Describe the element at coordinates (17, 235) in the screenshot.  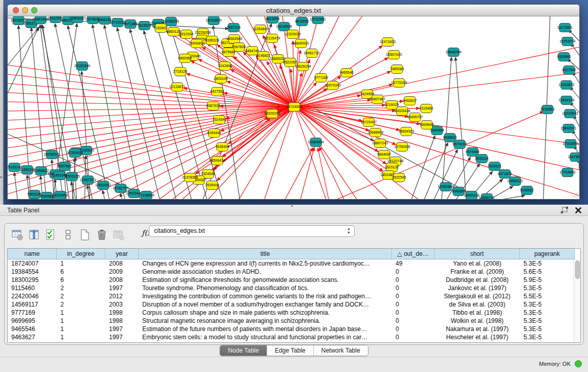
I see `table-mode-icon` at that location.